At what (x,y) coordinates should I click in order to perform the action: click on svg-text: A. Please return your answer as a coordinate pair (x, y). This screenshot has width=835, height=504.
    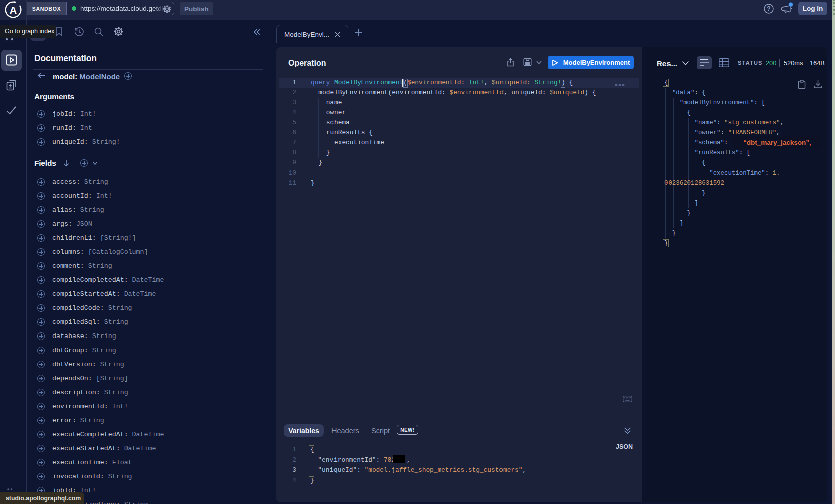
    Looking at the image, I should click on (13, 10).